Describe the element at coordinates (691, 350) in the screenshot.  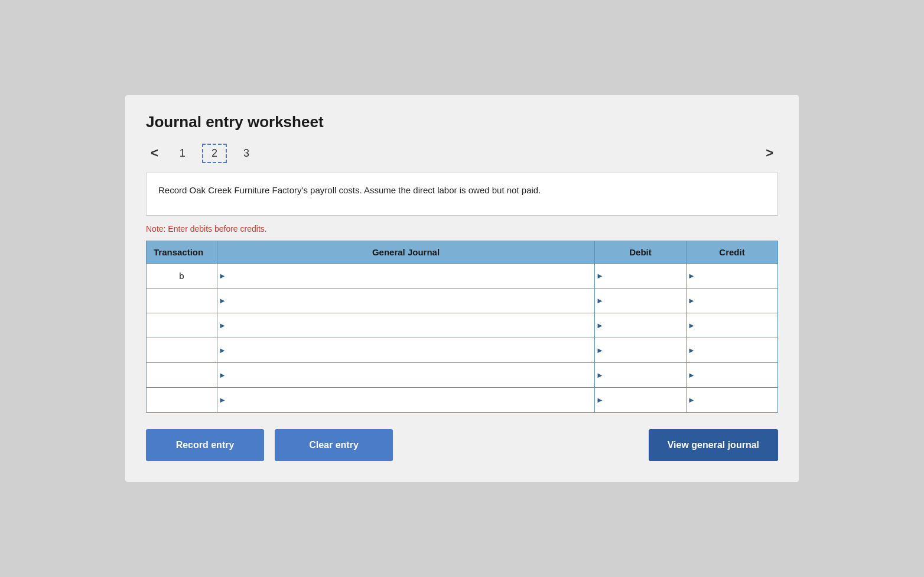
I see `credit-arrow-4: ►` at that location.